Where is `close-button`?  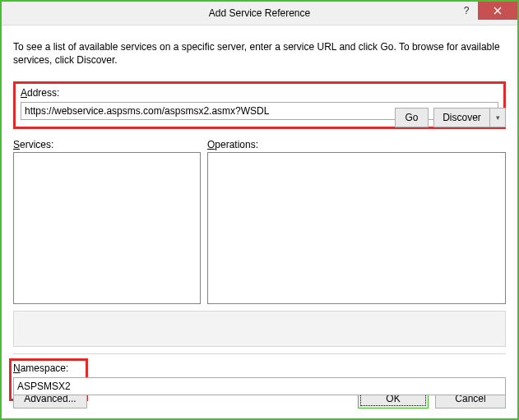
close-button is located at coordinates (498, 11).